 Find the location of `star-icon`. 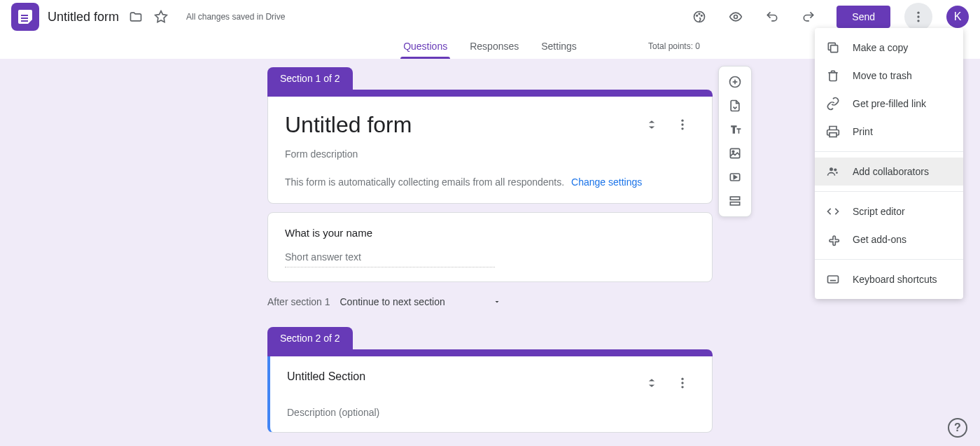

star-icon is located at coordinates (161, 17).